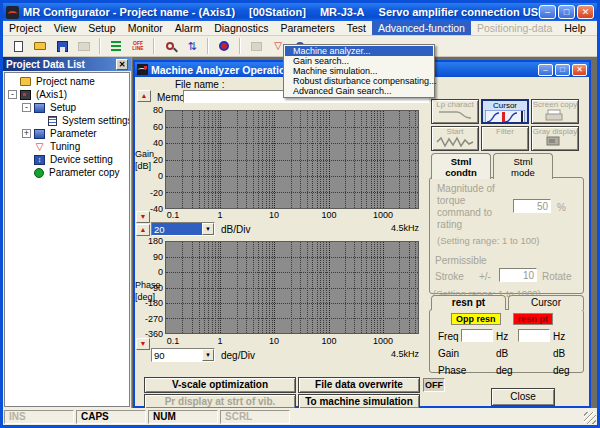  Describe the element at coordinates (546, 70) in the screenshot. I see `dialog-minimize-button: –` at that location.